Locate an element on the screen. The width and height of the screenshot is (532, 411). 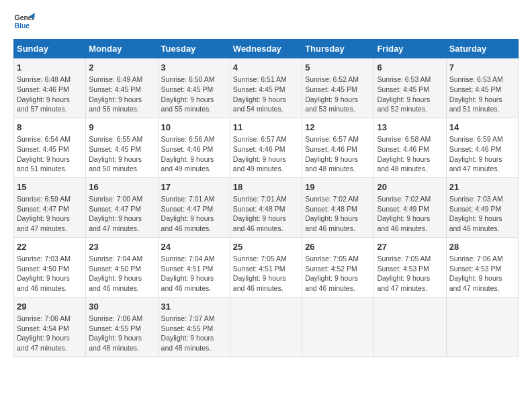
day-number: 2 is located at coordinates (122, 68).